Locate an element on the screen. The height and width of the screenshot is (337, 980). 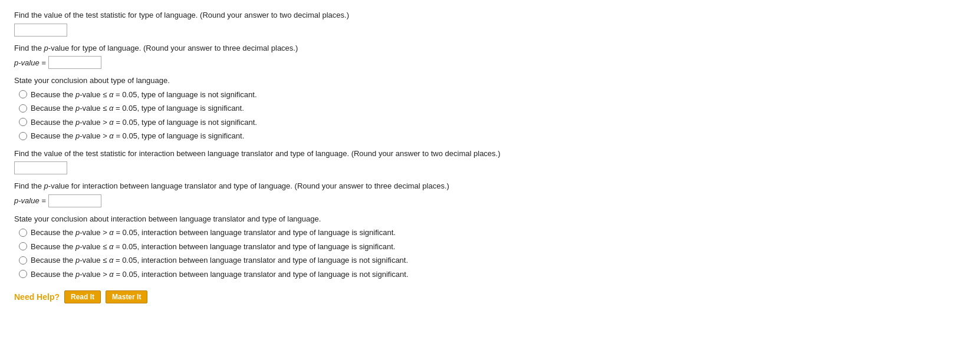
pvalue-interaction-section: Find the p-value for interaction between… is located at coordinates (490, 194).